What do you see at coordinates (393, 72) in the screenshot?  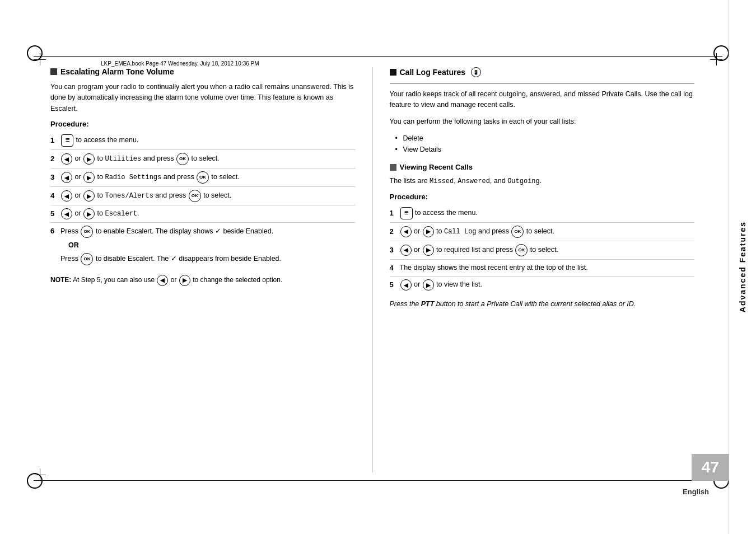 I see `section-icon-right` at bounding box center [393, 72].